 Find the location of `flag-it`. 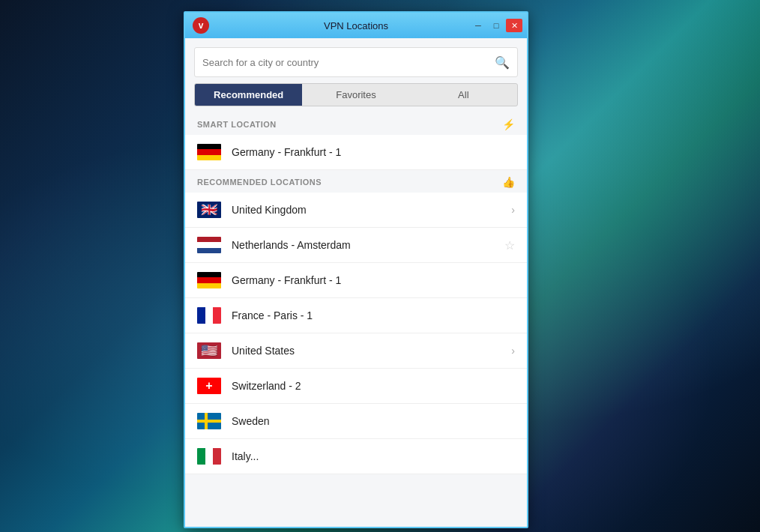

flag-it is located at coordinates (209, 456).